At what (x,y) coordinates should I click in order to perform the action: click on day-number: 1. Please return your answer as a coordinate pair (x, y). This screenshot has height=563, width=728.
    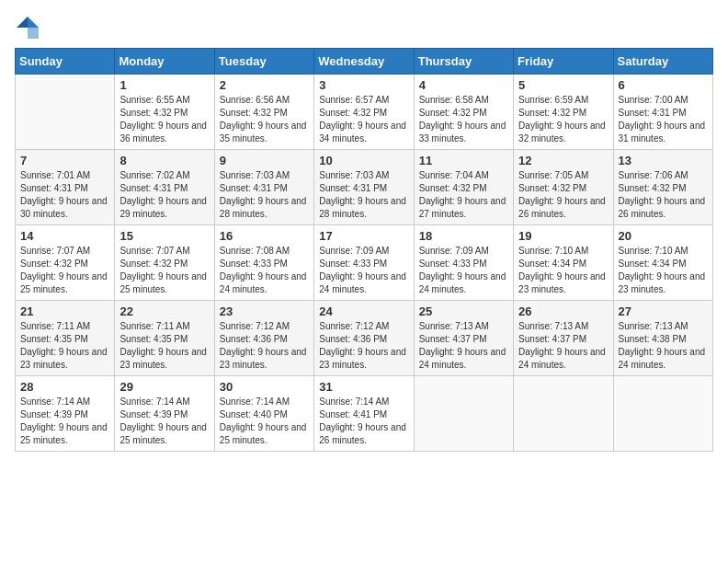
    Looking at the image, I should click on (164, 85).